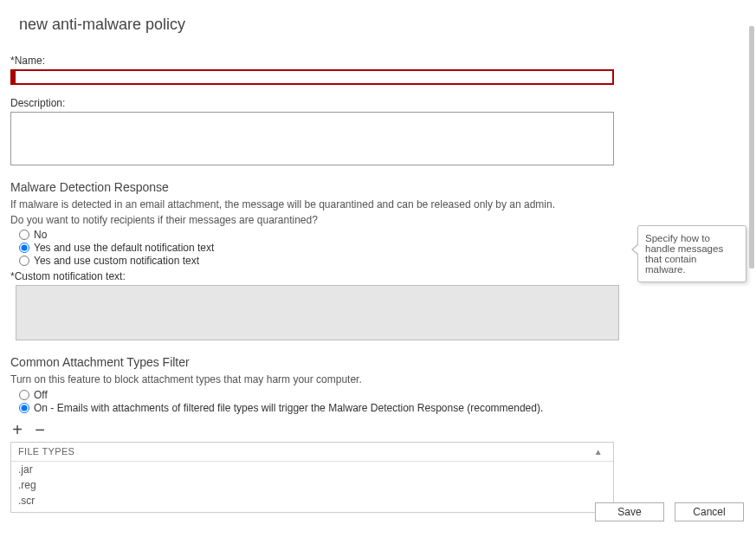  Describe the element at coordinates (312, 470) in the screenshot. I see `table-row: .jar` at that location.